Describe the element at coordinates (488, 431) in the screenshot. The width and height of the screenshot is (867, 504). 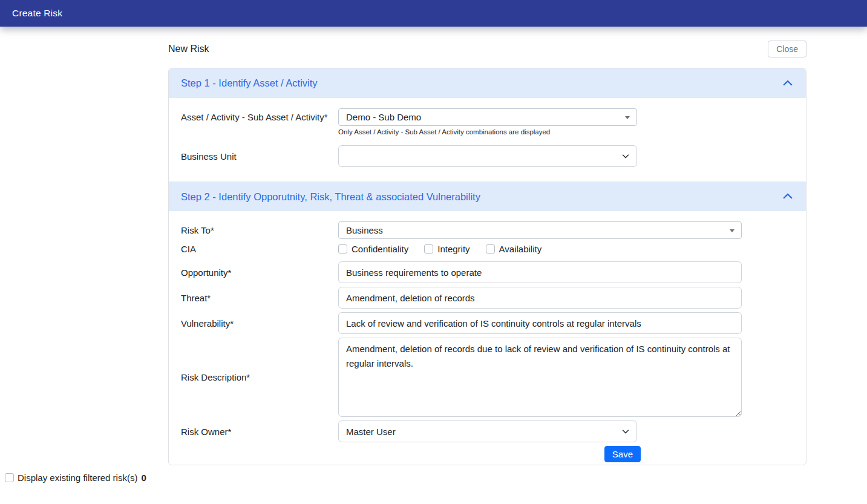
I see `risk-owner-row: Risk Owner* Master User` at that location.